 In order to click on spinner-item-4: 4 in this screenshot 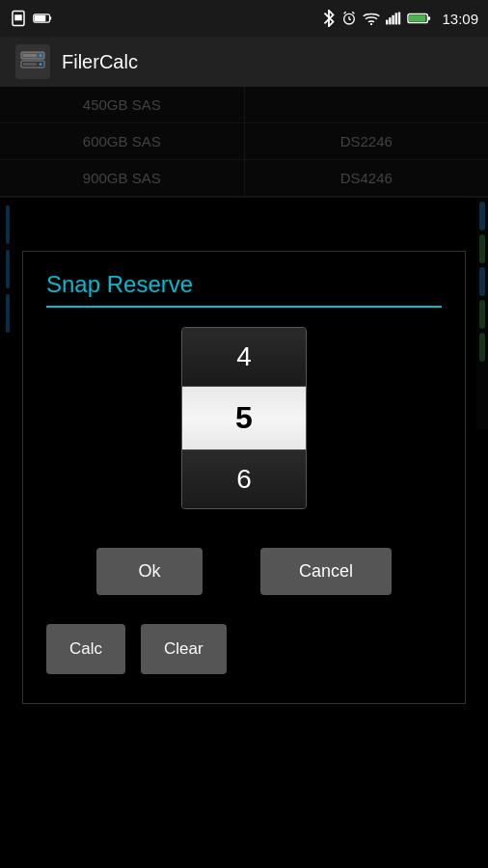, I will do `click(244, 357)`.